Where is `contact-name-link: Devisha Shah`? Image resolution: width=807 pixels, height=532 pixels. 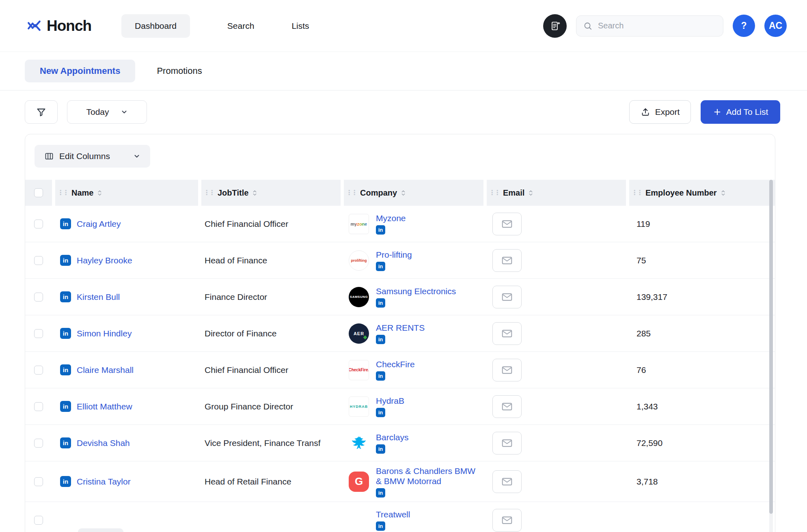
contact-name-link: Devisha Shah is located at coordinates (103, 443).